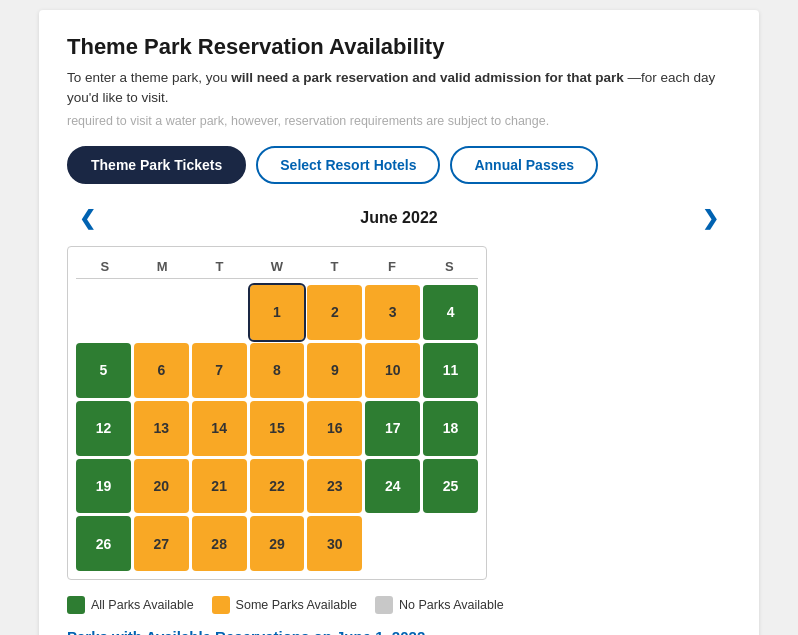  What do you see at coordinates (162, 370) in the screenshot?
I see `calendar-day-cell: 6` at bounding box center [162, 370].